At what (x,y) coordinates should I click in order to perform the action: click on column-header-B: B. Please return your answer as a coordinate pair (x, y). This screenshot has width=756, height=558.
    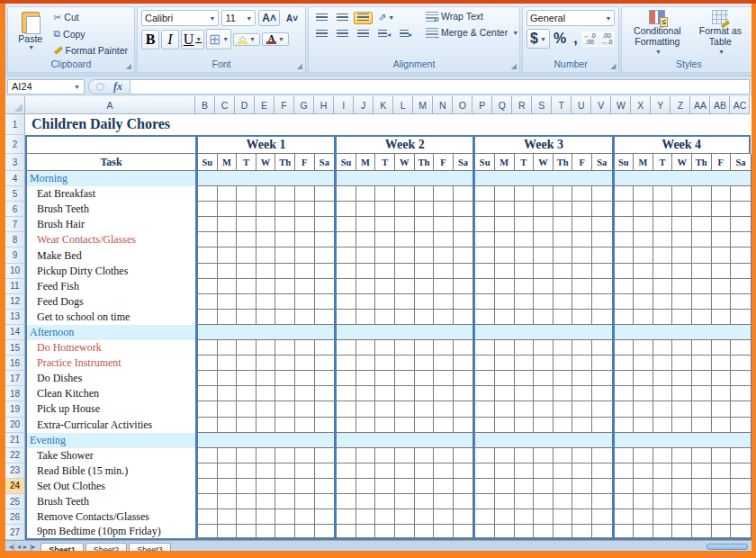
    Looking at the image, I should click on (205, 105).